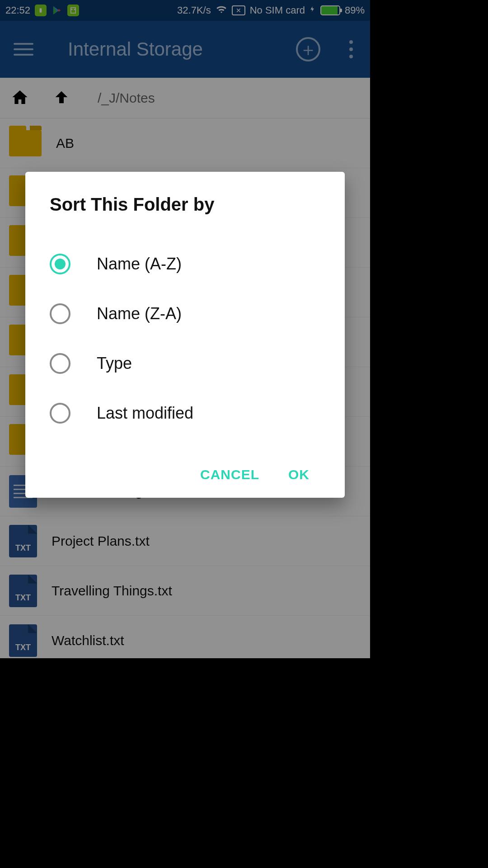  What do you see at coordinates (185, 204) in the screenshot?
I see `dialog-title: Sort This Folder by` at bounding box center [185, 204].